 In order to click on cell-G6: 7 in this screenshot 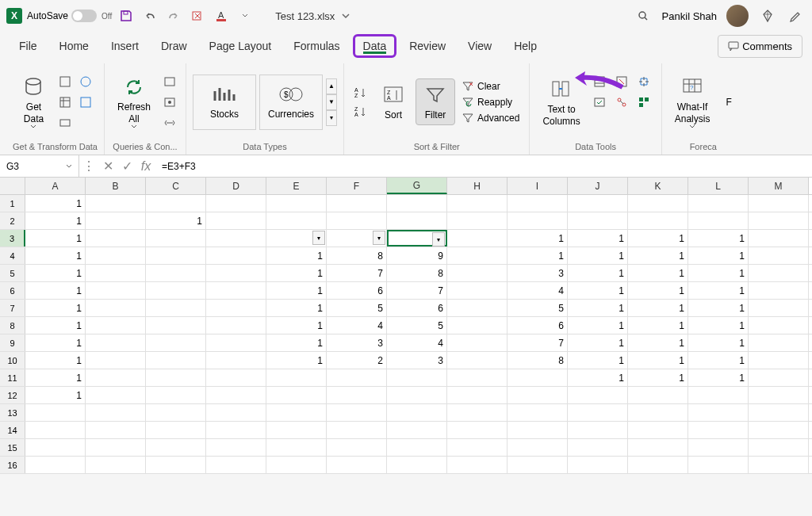, I will do `click(417, 290)`.